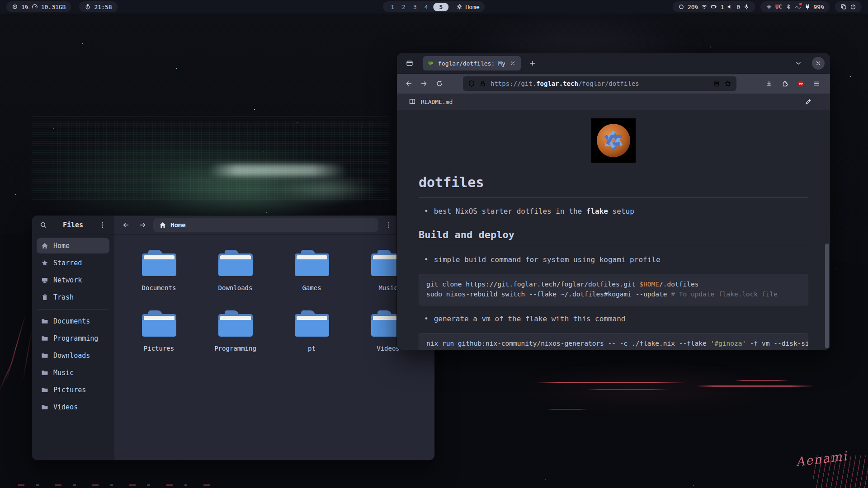 This screenshot has height=488, width=868. Describe the element at coordinates (798, 7) in the screenshot. I see `device-manager-tray-icon` at that location.